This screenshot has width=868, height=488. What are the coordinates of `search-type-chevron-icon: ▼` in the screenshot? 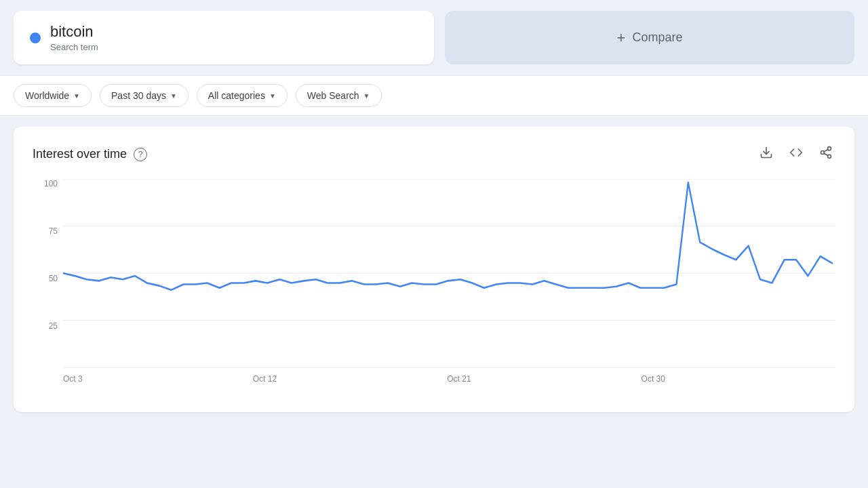 It's located at (367, 96).